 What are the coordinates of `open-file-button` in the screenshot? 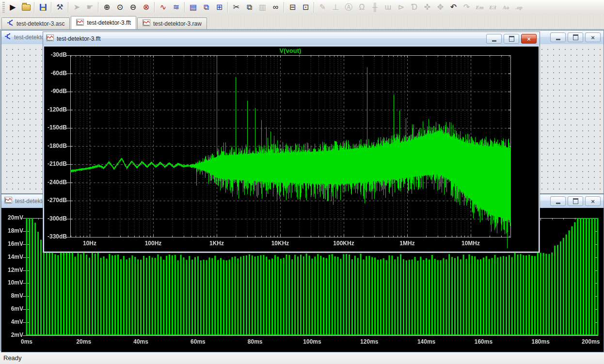 It's located at (26, 7).